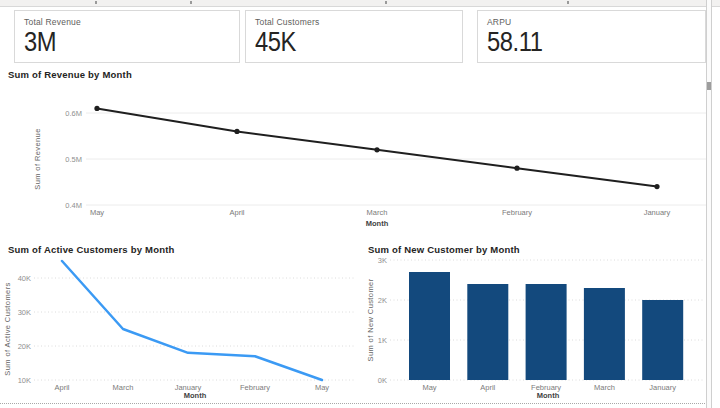  Describe the element at coordinates (8, 328) in the screenshot. I see `y-axis-title: Sum of Active Customers` at that location.